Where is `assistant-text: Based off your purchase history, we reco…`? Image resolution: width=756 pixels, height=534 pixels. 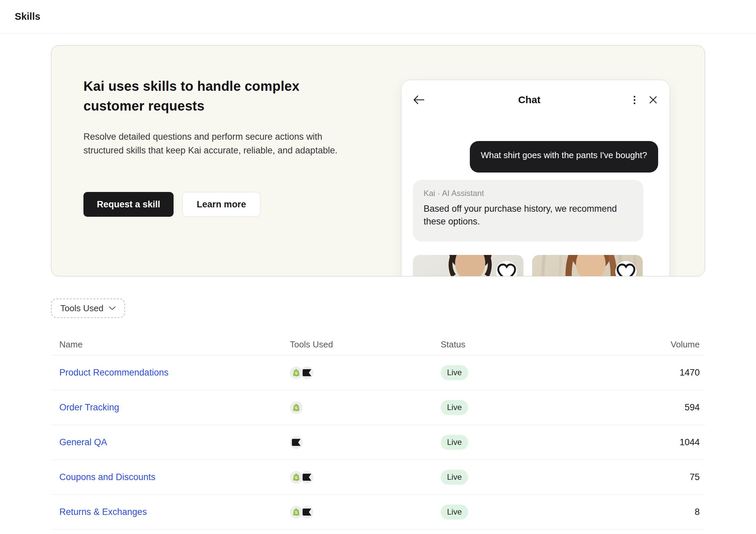
assistant-text: Based off your purchase history, we reco… is located at coordinates (528, 215).